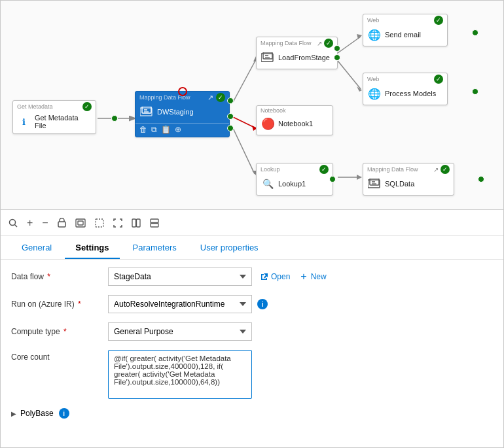  Describe the element at coordinates (57, 277) in the screenshot. I see `data-flow-label: Data flow *` at that location.